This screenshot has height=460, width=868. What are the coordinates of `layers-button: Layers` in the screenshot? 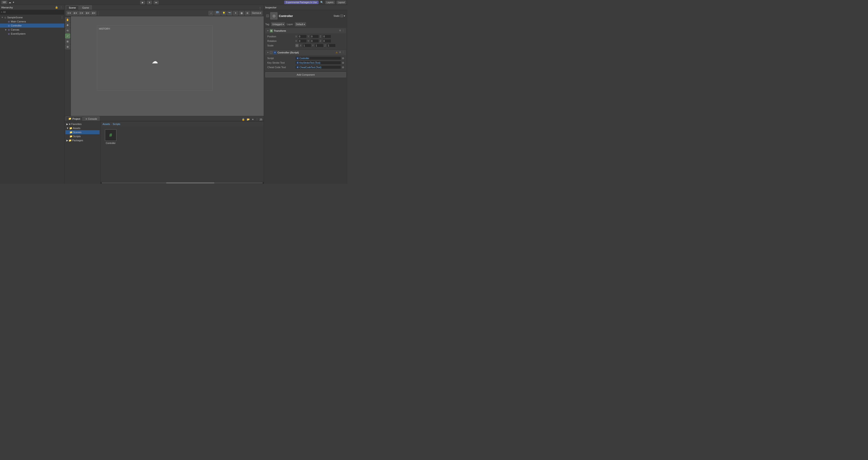 It's located at (330, 2).